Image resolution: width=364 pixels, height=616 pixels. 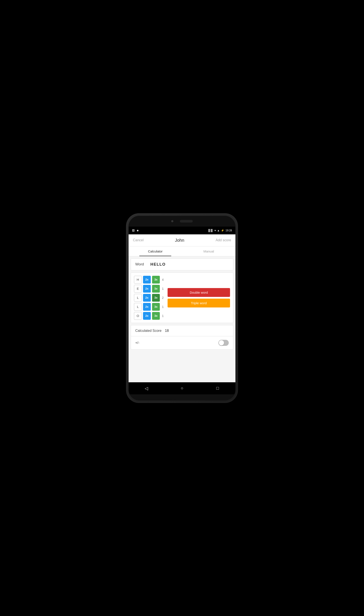 I want to click on signal-icon: ▲, so click(x=218, y=231).